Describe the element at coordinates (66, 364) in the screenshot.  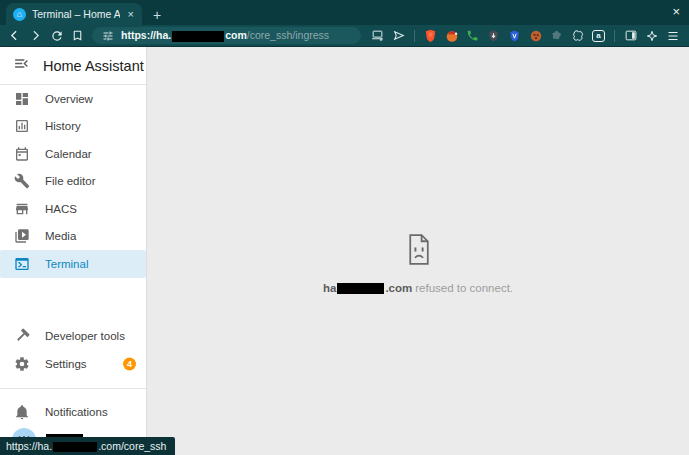
I see `sidebar-item-label: Settings` at that location.